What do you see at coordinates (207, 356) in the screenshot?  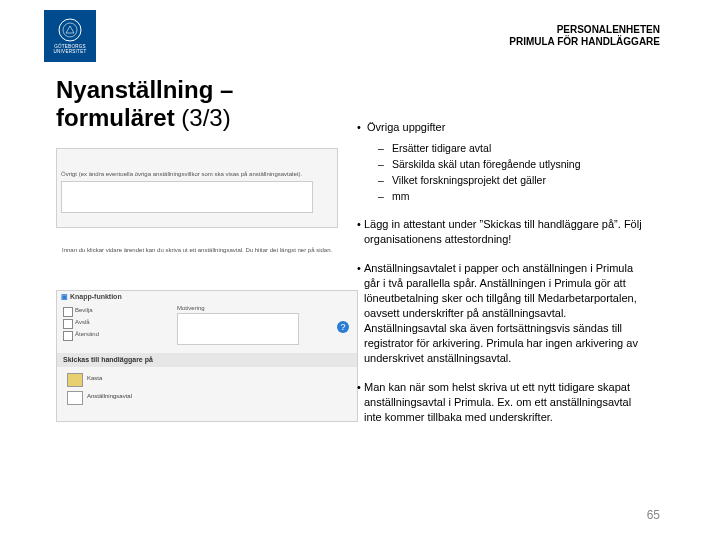 I see `form-sketch-panel: ▣ Knapp-funktion Bevilja Avslå Återsänd …` at bounding box center [207, 356].